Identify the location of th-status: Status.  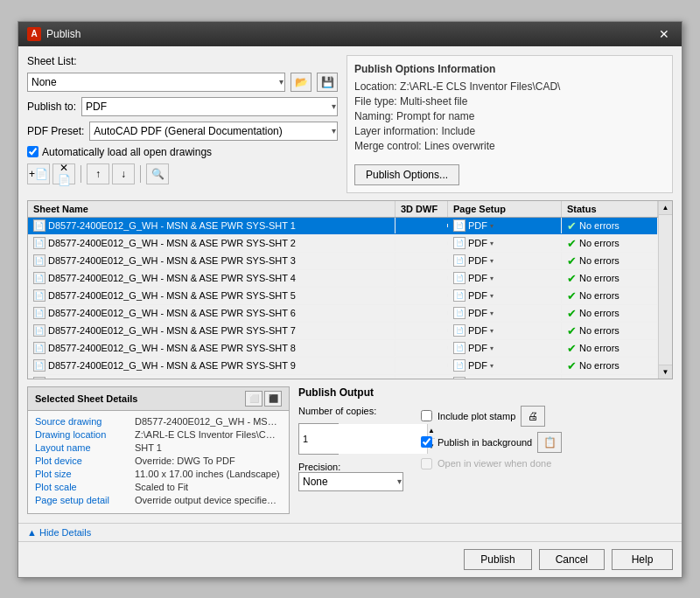
(610, 209).